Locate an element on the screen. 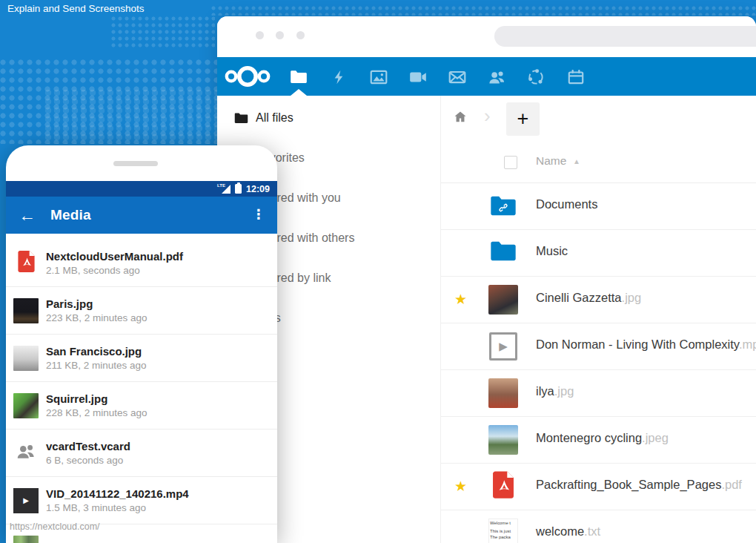 The height and width of the screenshot is (543, 756). talk-video-icon is located at coordinates (418, 77).